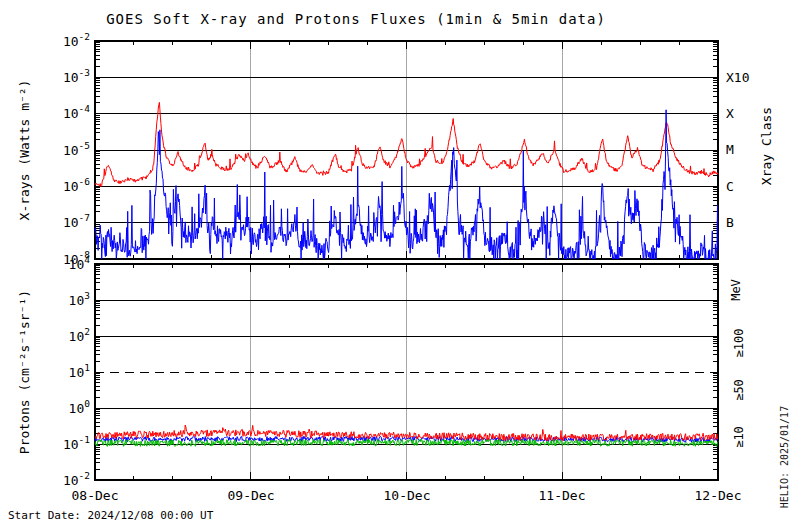 Image resolution: width=800 pixels, height=530 pixels. What do you see at coordinates (718, 496) in the screenshot?
I see `x-tick-label: 12-Dec` at bounding box center [718, 496].